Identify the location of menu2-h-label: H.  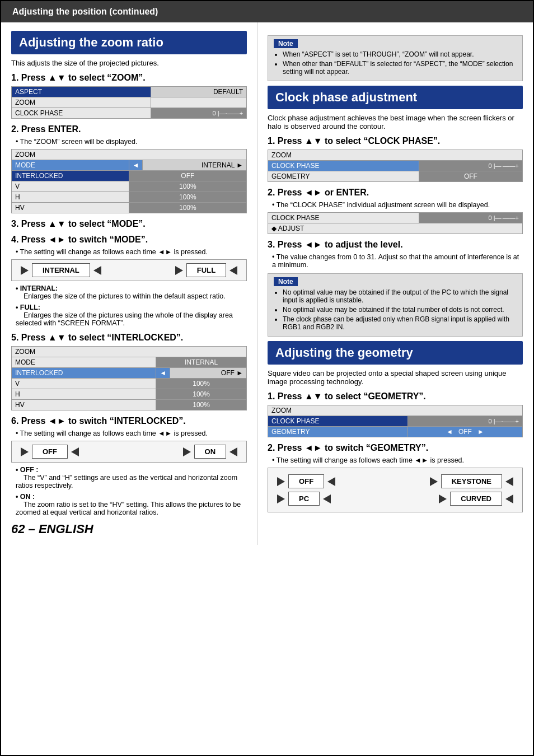
(71, 197).